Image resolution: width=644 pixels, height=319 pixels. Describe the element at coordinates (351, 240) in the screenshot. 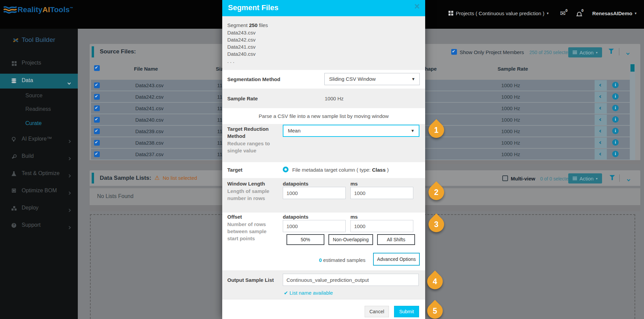

I see `offset-nonoverlapping-button: Non-Overlapping` at that location.